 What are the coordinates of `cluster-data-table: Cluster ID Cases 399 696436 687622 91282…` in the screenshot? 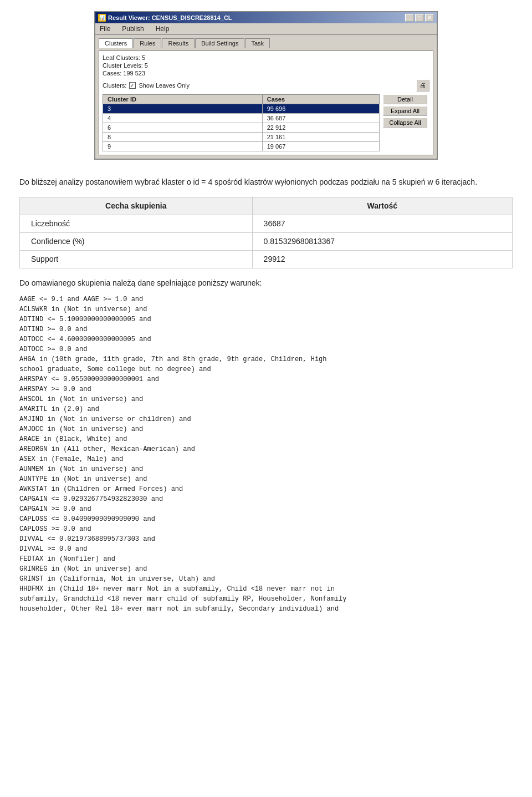 It's located at (241, 123).